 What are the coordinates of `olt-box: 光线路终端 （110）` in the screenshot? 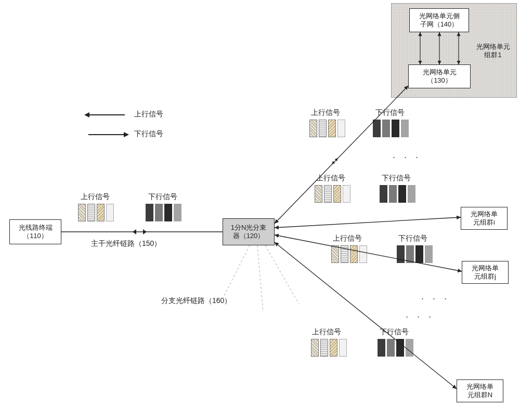 It's located at (35, 232).